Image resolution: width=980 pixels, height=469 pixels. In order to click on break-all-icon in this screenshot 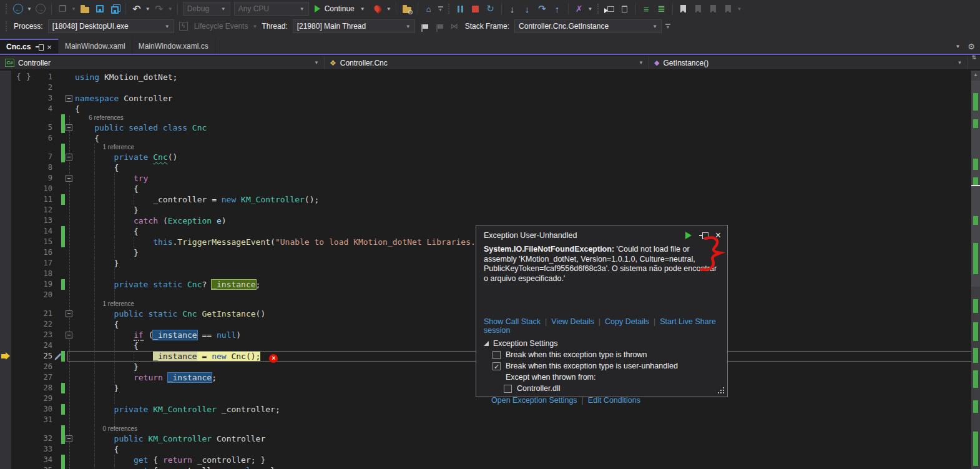, I will do `click(461, 9)`.